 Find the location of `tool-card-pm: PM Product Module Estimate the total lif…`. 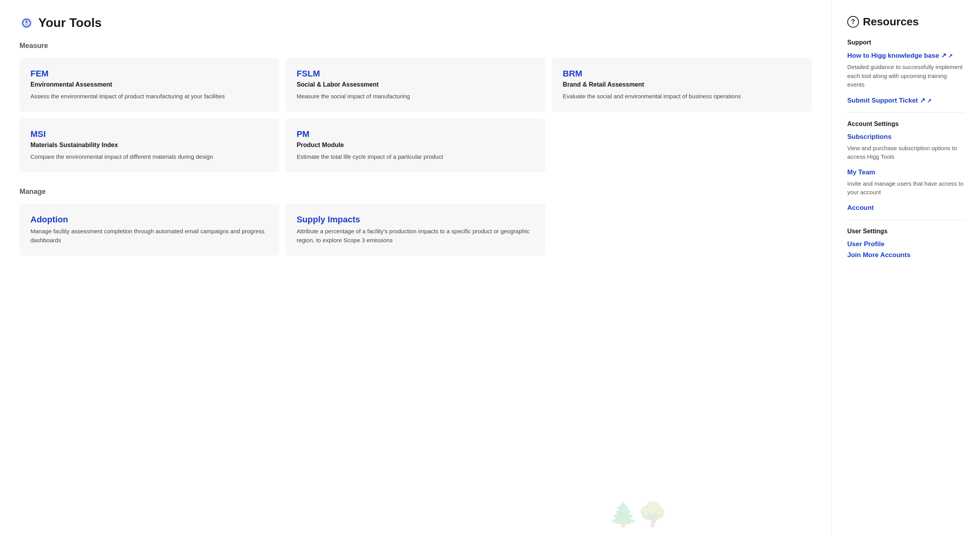

tool-card-pm: PM Product Module Estimate the total lif… is located at coordinates (416, 145).